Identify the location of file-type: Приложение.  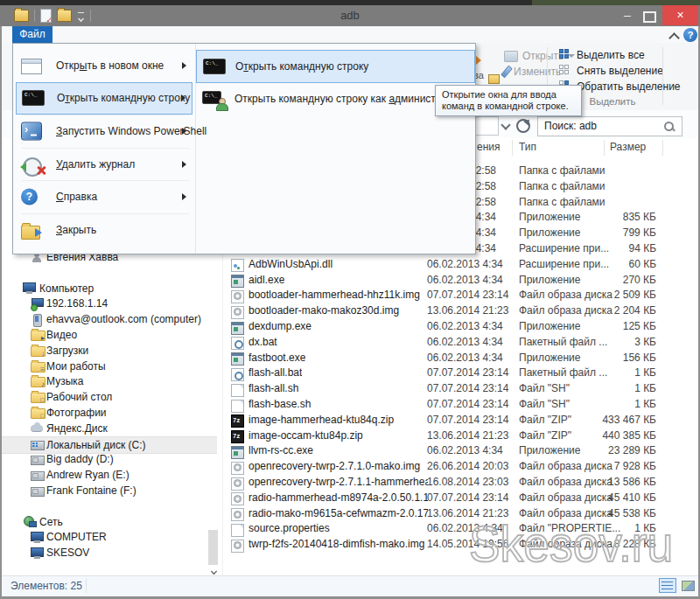
(550, 218).